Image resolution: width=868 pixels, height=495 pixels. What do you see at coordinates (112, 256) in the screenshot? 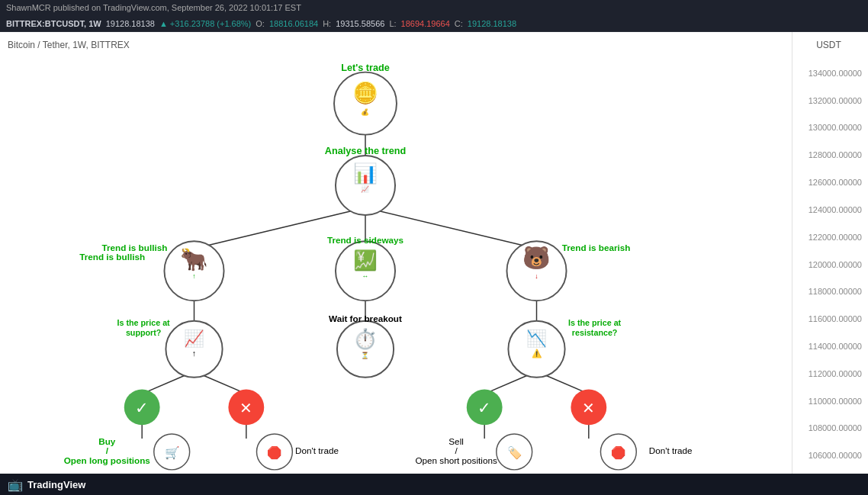
I see `svg-text: Trend is bullish` at bounding box center [112, 256].